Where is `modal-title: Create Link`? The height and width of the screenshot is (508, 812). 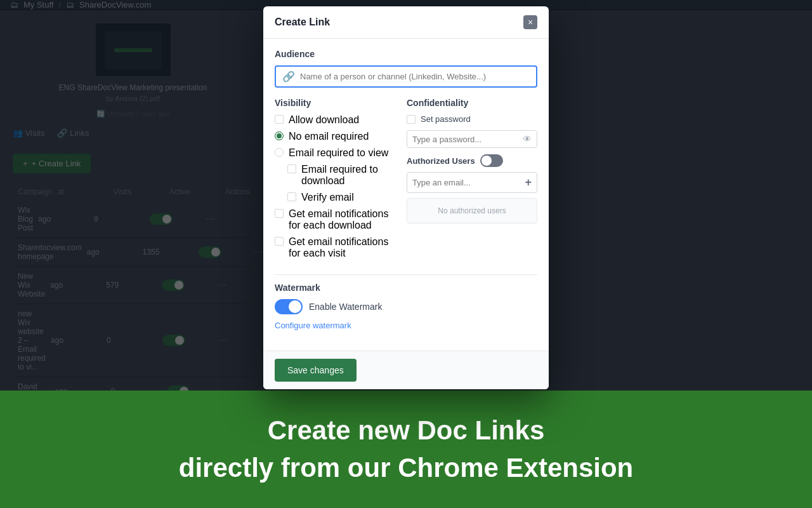
modal-title: Create Link is located at coordinates (302, 22).